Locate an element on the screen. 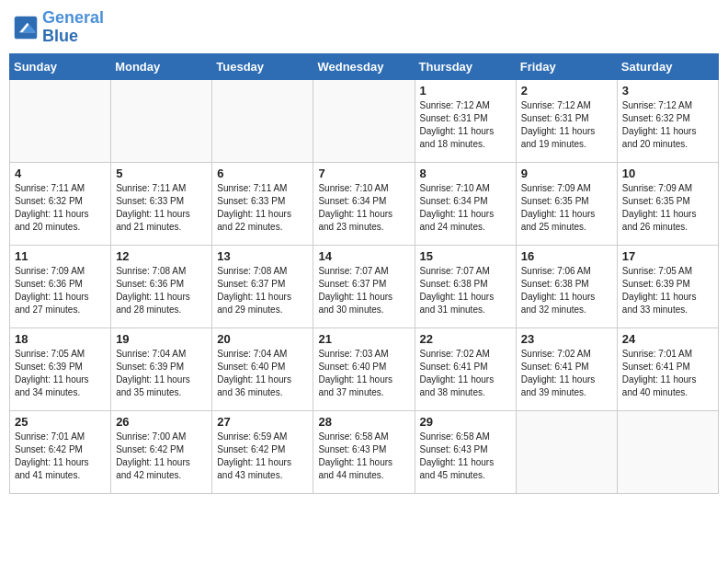 This screenshot has width=728, height=563. calendar-cell: 23Sunrise: 7:02 AM Sunset: 6:41 PM Dayli… is located at coordinates (566, 369).